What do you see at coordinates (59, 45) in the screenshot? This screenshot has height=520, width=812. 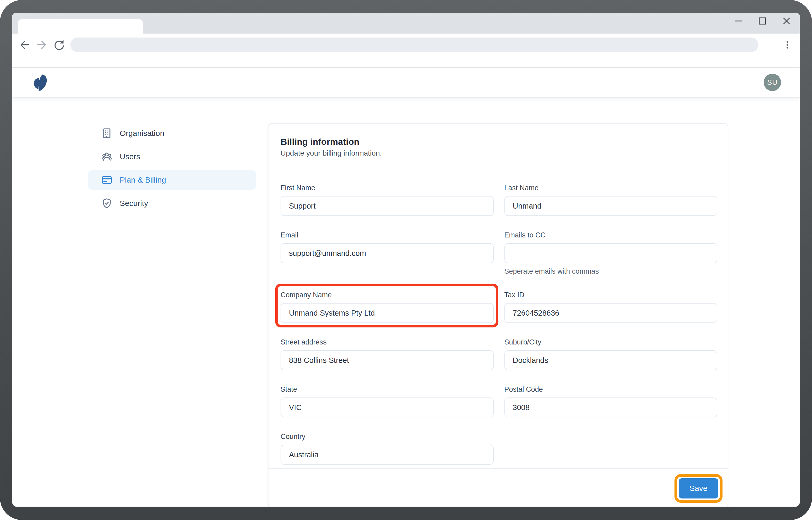 I see `reload-button` at bounding box center [59, 45].